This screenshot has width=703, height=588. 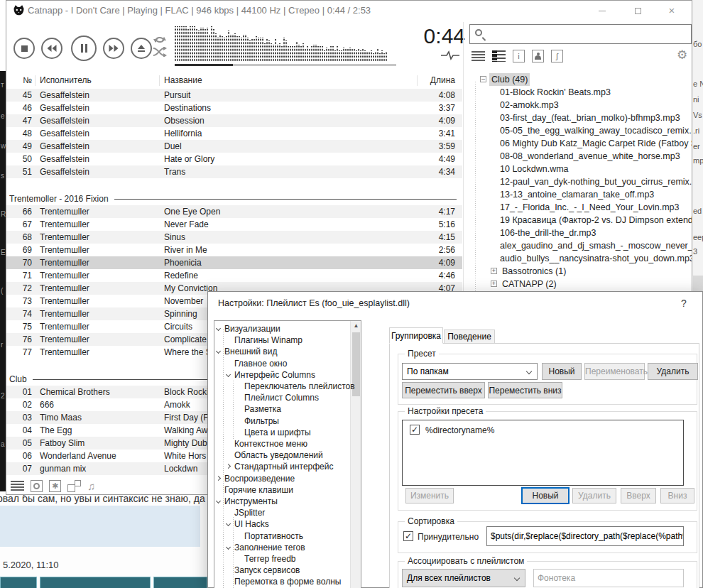 What do you see at coordinates (673, 371) in the screenshot?
I see `preset-delete-button: Удалить` at bounding box center [673, 371].